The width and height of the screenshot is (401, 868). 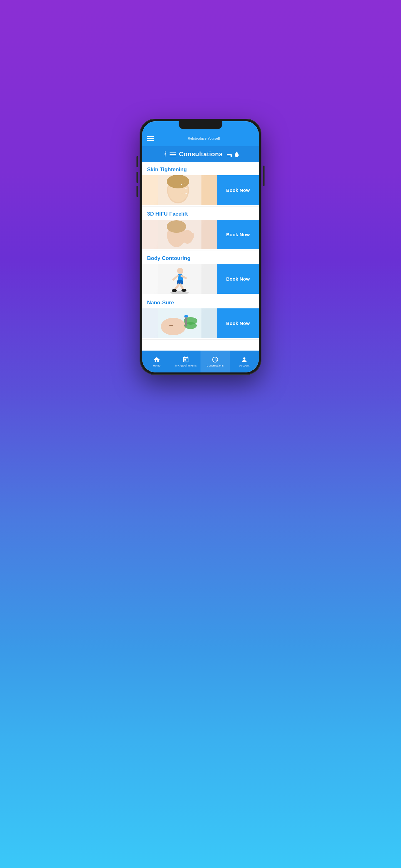 What do you see at coordinates (201, 317) in the screenshot?
I see `service-nano-sure: Nano-Sure` at bounding box center [201, 317].